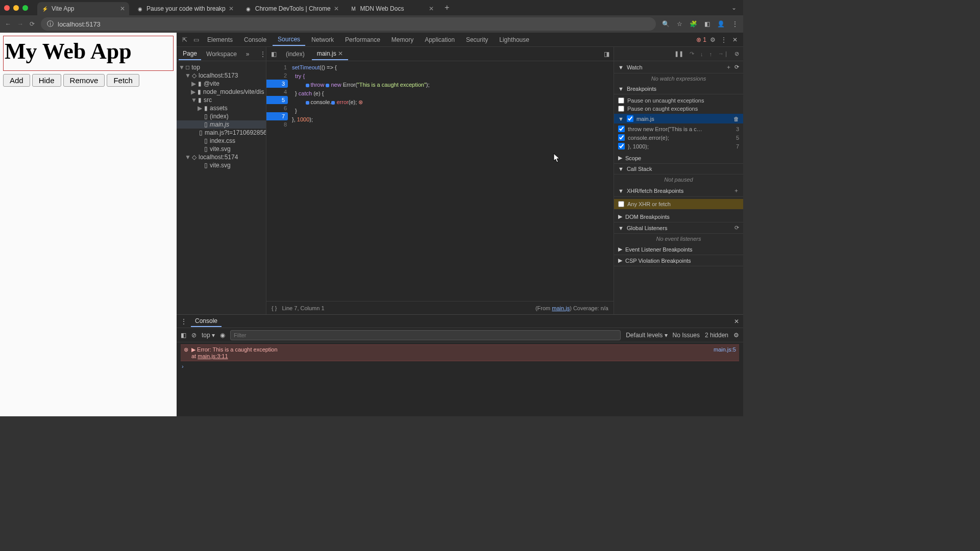 Image resolution: width=980 pixels, height=551 pixels. Describe the element at coordinates (212, 356) in the screenshot. I see `stack-link: main.js:3:11` at that location.